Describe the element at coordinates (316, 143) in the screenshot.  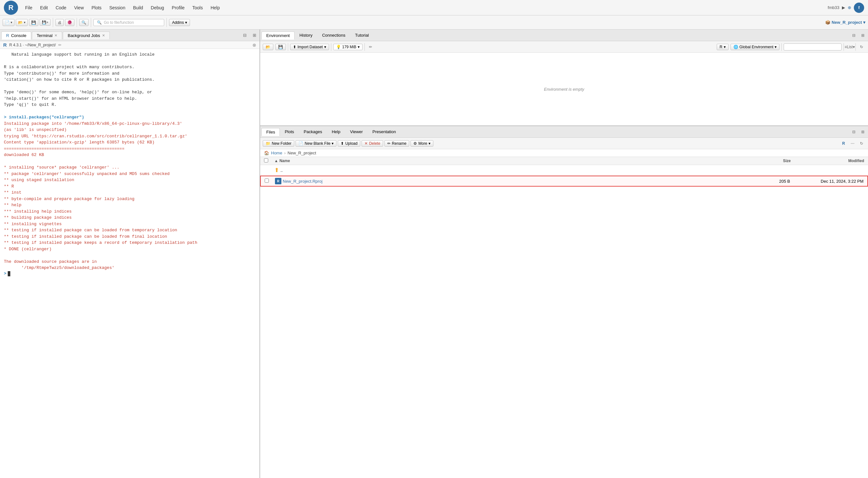
I see `new-blank-file-button: 📄 New Blank File ▾` at that location.